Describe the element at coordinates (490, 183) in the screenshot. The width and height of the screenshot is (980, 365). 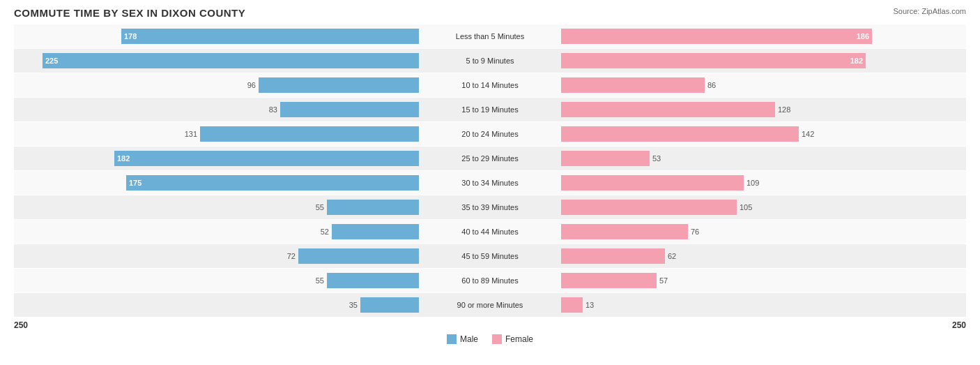
I see `table-row: 17530 to 34 Minutes109` at that location.